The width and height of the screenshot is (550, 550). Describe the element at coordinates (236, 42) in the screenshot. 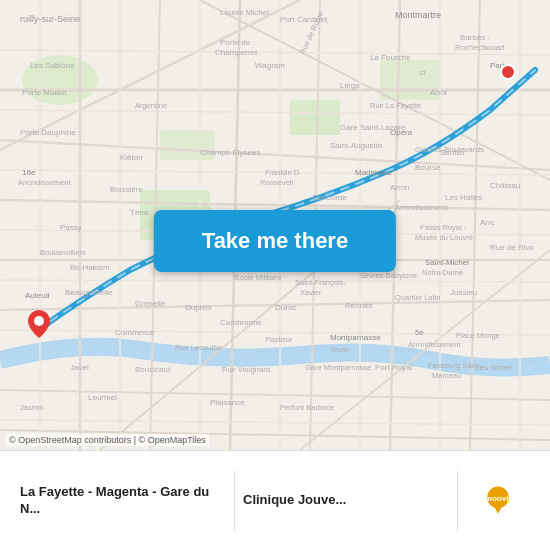

I see `svg-text: Porte de` at that location.